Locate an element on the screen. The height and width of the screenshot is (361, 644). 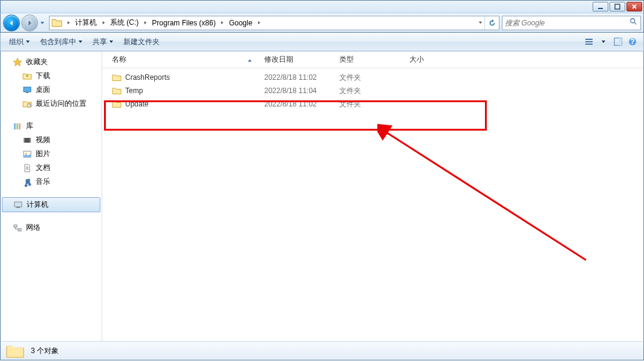
col-label: 修改日期 is located at coordinates (279, 59).